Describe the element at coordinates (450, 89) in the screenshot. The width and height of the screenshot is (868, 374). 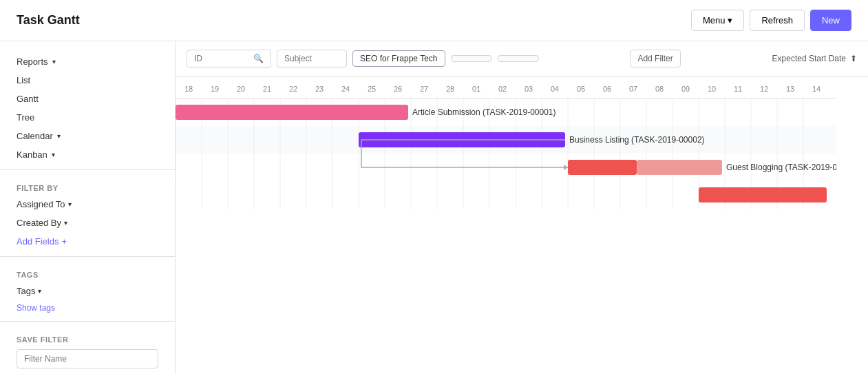
I see `svg-text: 28` at that location.